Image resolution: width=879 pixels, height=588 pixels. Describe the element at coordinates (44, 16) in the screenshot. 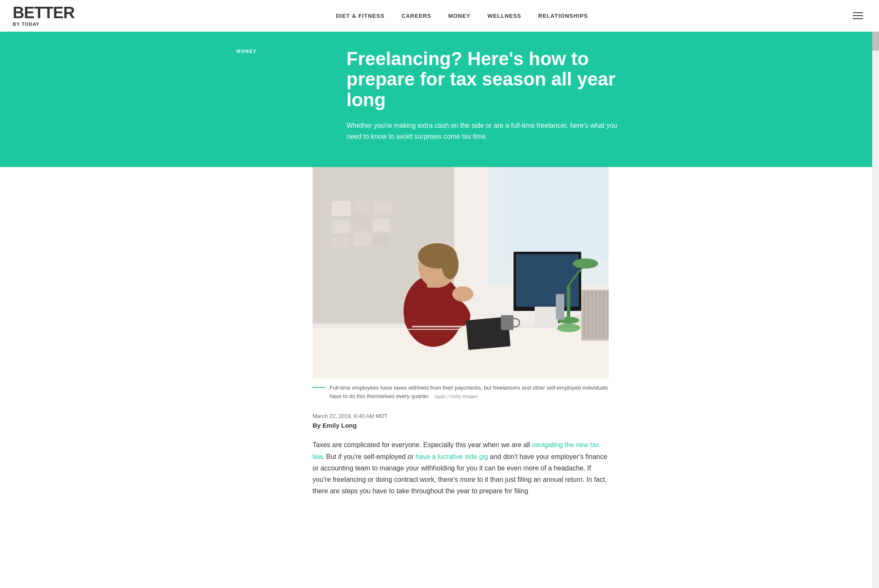

I see `logo: BETTER by TODAY` at that location.